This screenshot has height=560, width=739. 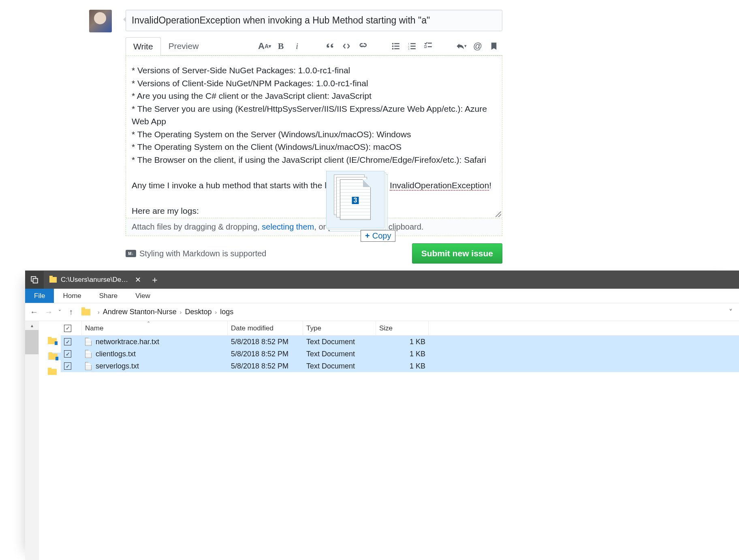 I want to click on bold-icon: B, so click(x=281, y=46).